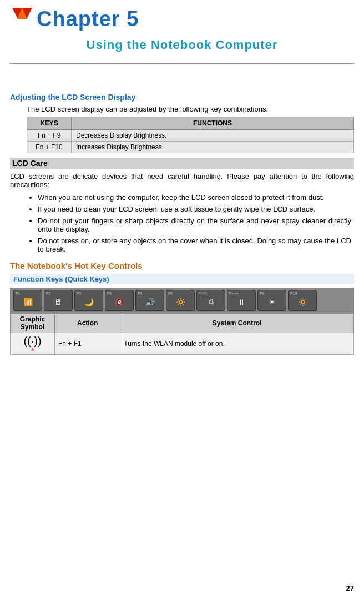  Describe the element at coordinates (182, 334) in the screenshot. I see `graphic-symbol-table: Graphic Symbol Action System Control ((·…` at that location.